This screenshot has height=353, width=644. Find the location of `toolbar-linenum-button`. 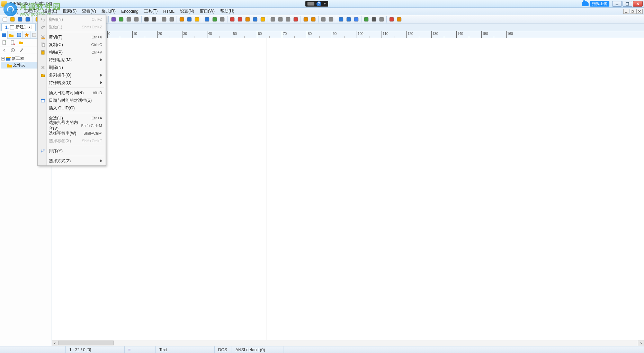

toolbar-linenum-button is located at coordinates (136, 19).